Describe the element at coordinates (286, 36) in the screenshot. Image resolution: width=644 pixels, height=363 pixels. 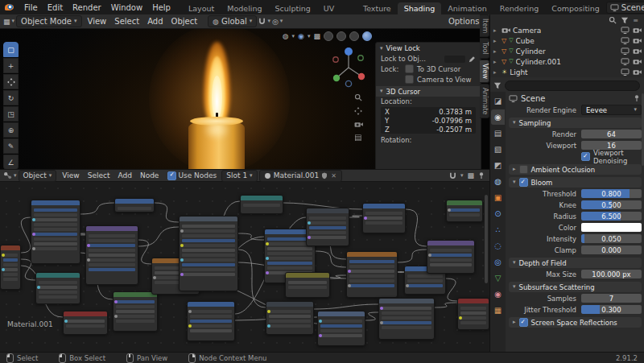
I see `gizmos-dropdown-icon: ◍` at that location.